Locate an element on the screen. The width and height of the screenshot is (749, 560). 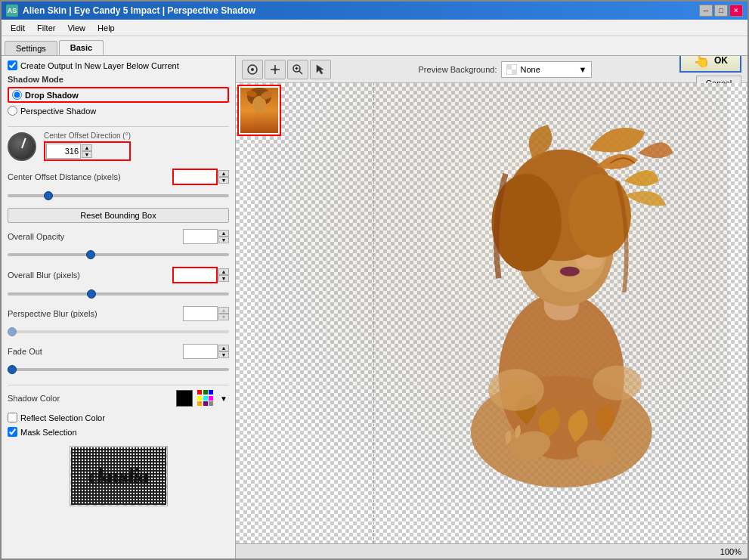
perspective-blur-up-btn: ▲ is located at coordinates (224, 310).